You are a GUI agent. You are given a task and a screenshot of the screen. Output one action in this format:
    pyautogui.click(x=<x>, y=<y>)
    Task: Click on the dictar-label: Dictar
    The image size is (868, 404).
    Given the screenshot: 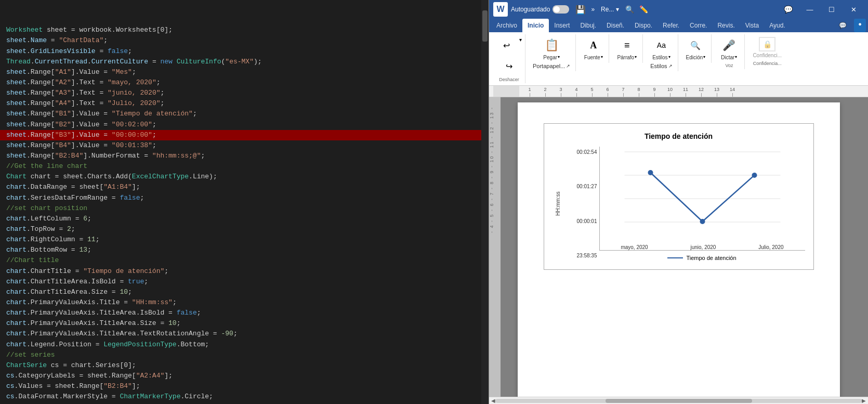 What is the action you would take?
    pyautogui.click(x=728, y=57)
    